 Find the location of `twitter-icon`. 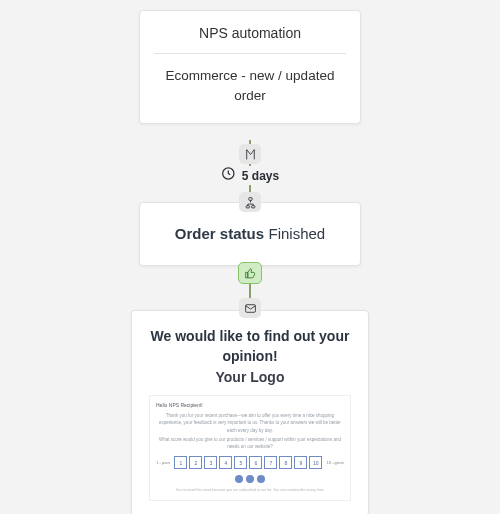

twitter-icon is located at coordinates (250, 479).